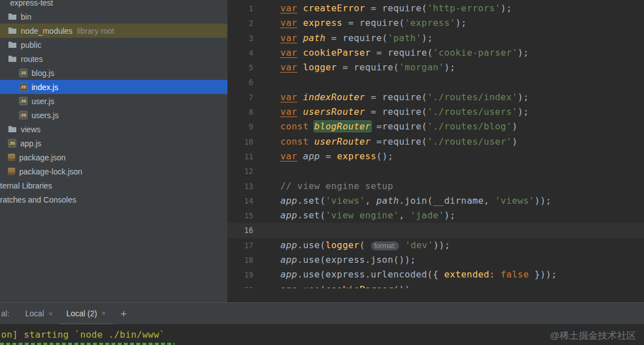 The image size is (644, 345). Describe the element at coordinates (322, 313) in the screenshot. I see `terminal-tab-bar: al: Local×Local (2)× +` at that location.